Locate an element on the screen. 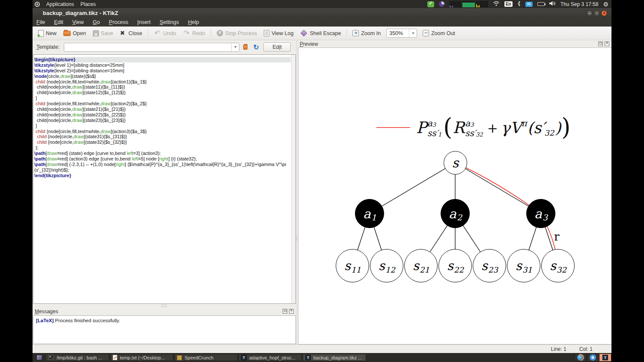  taskbar-item-speedcrunch: SpeedCrunch is located at coordinates (206, 358).